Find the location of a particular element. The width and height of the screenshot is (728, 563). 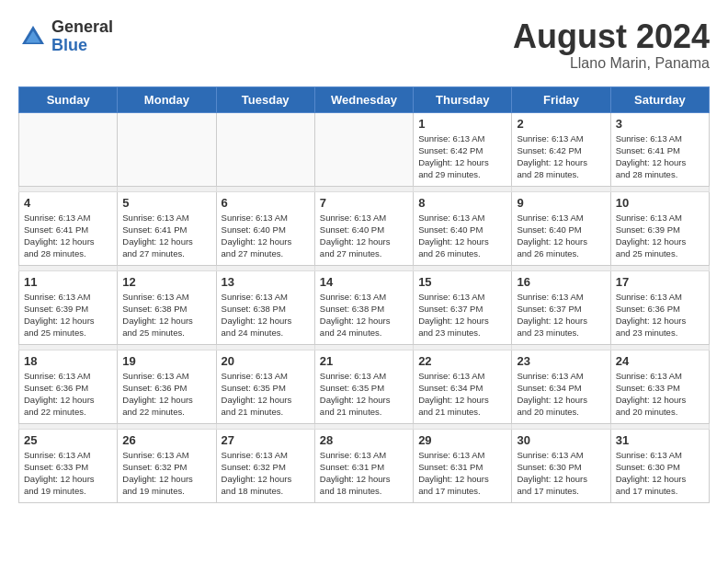

day-number: 25 is located at coordinates (68, 440).